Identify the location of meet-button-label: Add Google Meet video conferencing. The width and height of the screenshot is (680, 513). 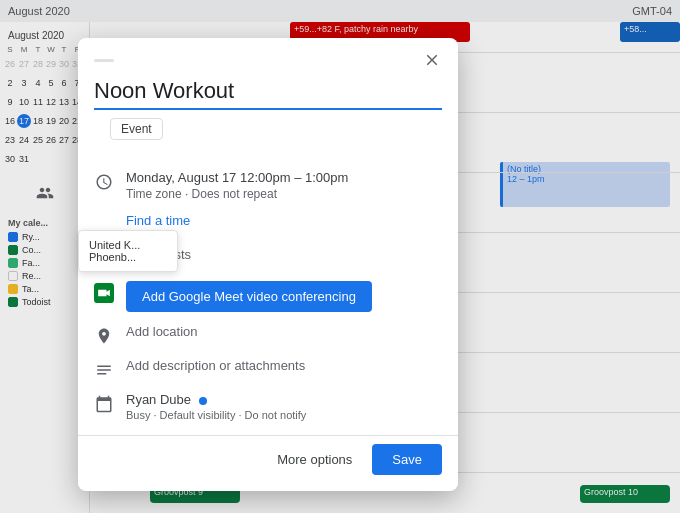
(249, 296).